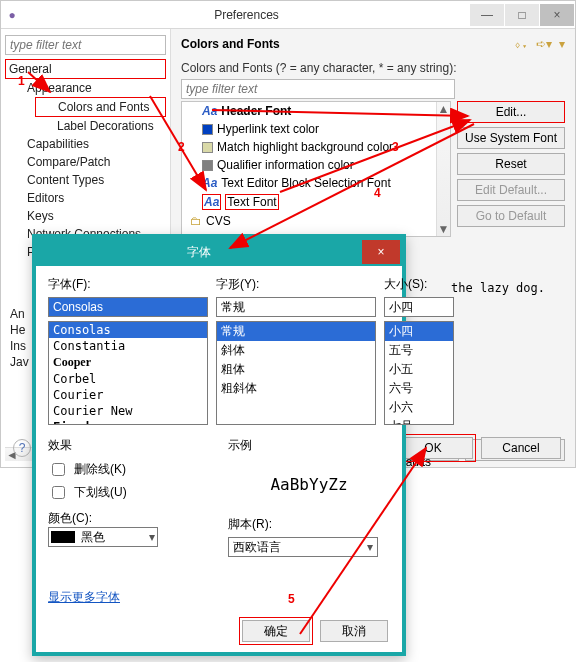 The height and width of the screenshot is (662, 576). What do you see at coordinates (316, 221) in the screenshot?
I see `cf-item-cvs: 🗀CVS` at bounding box center [316, 221].